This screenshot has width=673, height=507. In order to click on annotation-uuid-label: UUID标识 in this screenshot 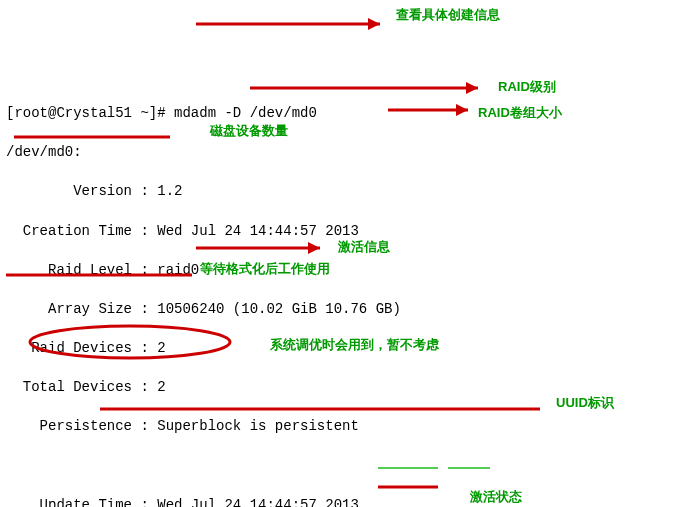, I will do `click(585, 403)`.